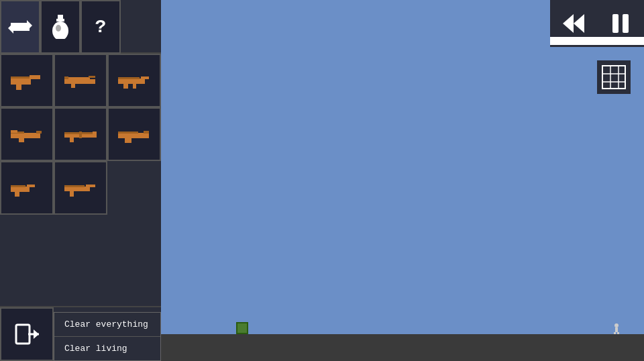  I want to click on clear-living-button: Clear living, so click(107, 349).